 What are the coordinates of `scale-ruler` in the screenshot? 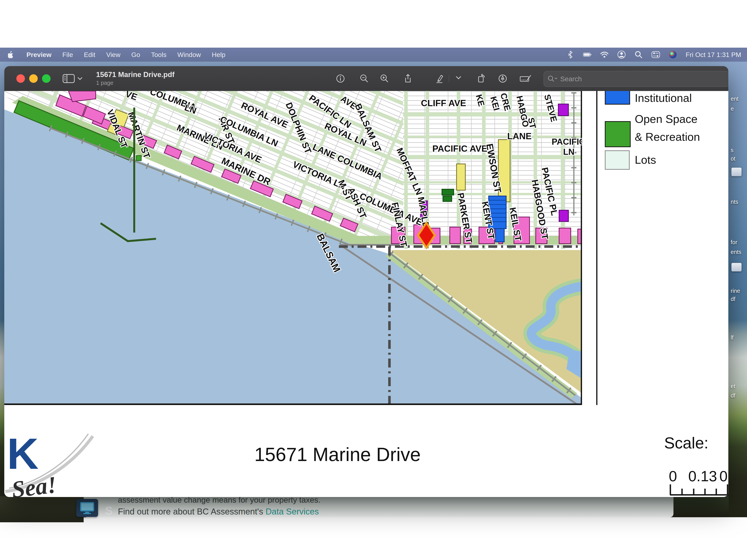 It's located at (698, 489).